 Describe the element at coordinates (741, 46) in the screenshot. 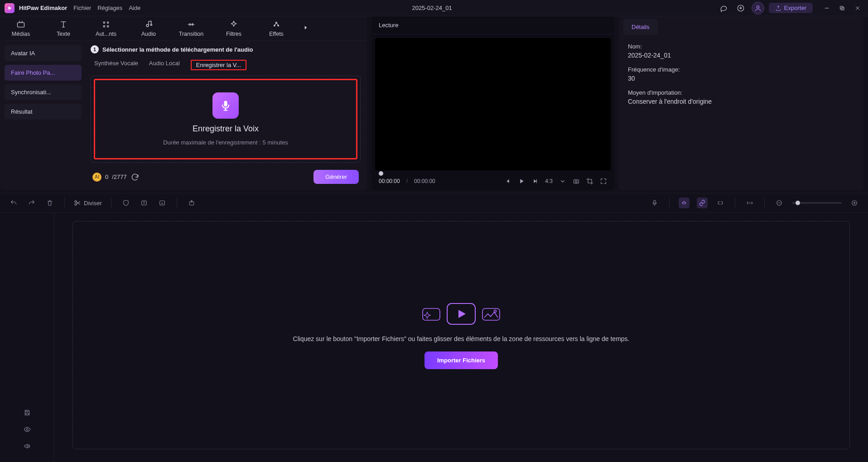

I see `details-name-label: Nom:` at that location.